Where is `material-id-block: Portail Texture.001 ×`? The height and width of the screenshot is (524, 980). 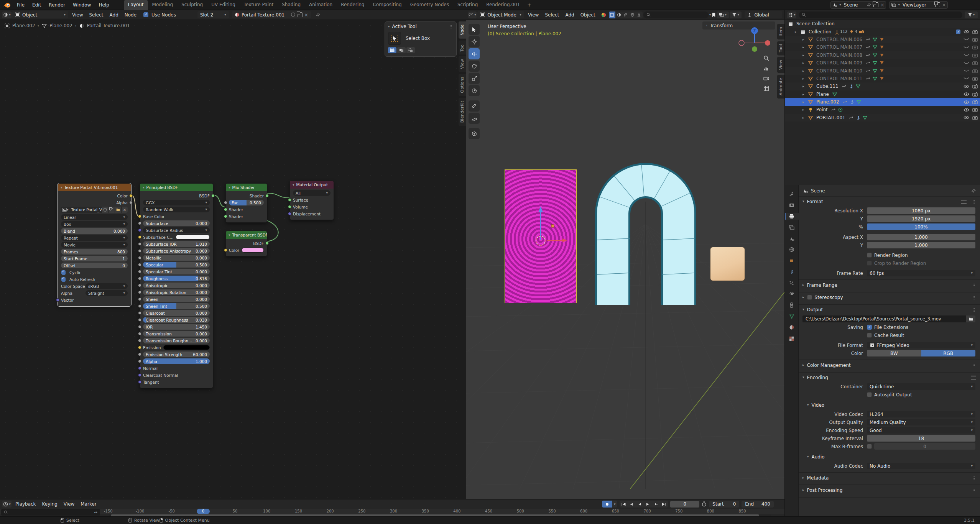
material-id-block: Portail Texture.001 × is located at coordinates (271, 15).